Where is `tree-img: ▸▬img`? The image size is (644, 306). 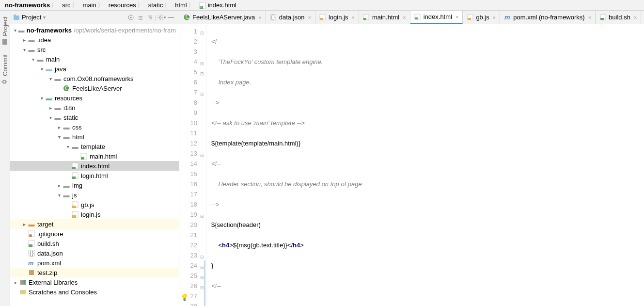
tree-img: ▸▬img is located at coordinates (94, 185).